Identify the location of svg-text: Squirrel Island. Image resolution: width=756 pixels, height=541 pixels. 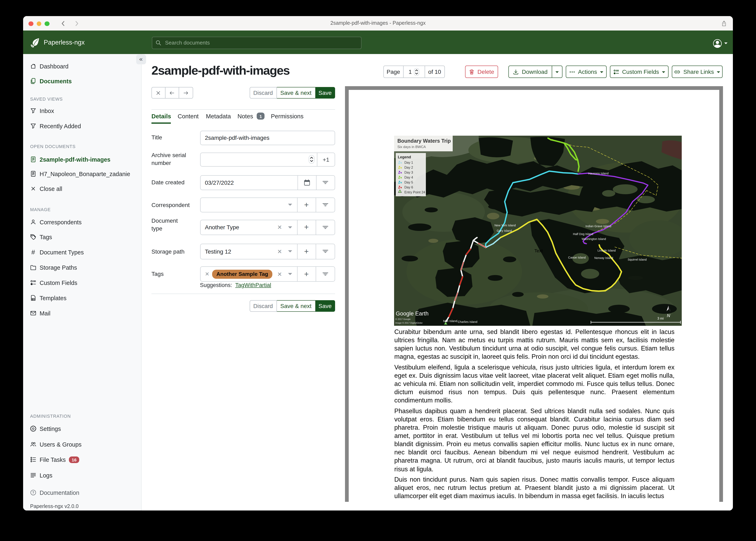
(637, 260).